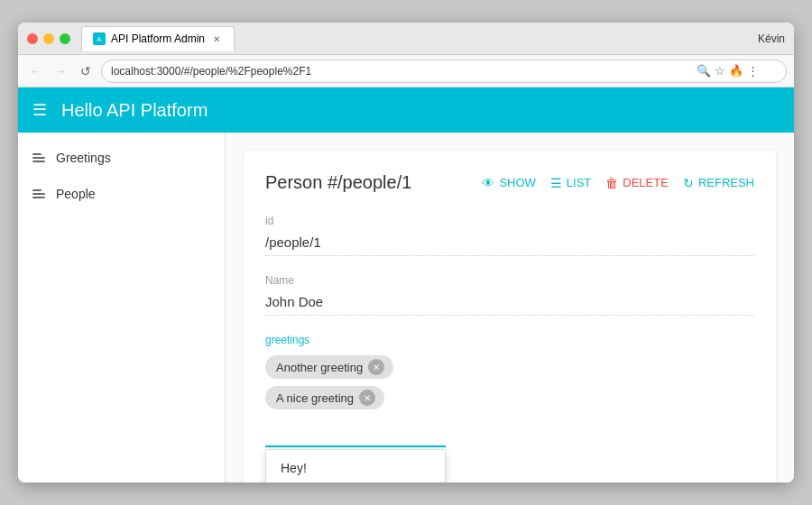 This screenshot has width=812, height=505. I want to click on card-actions: 👁 SHOW ☰ LIST 🗑 DELETE, so click(618, 183).